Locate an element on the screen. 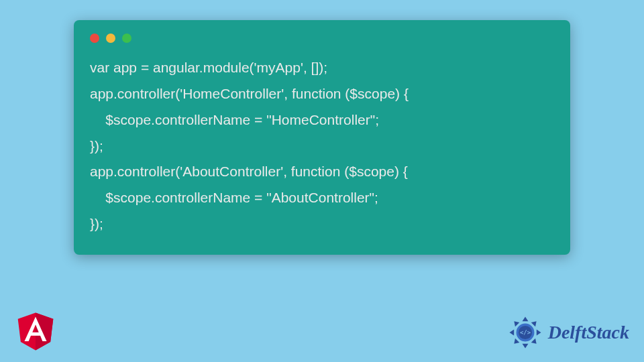 The height and width of the screenshot is (362, 644). angular-logo-icon is located at coordinates (36, 330).